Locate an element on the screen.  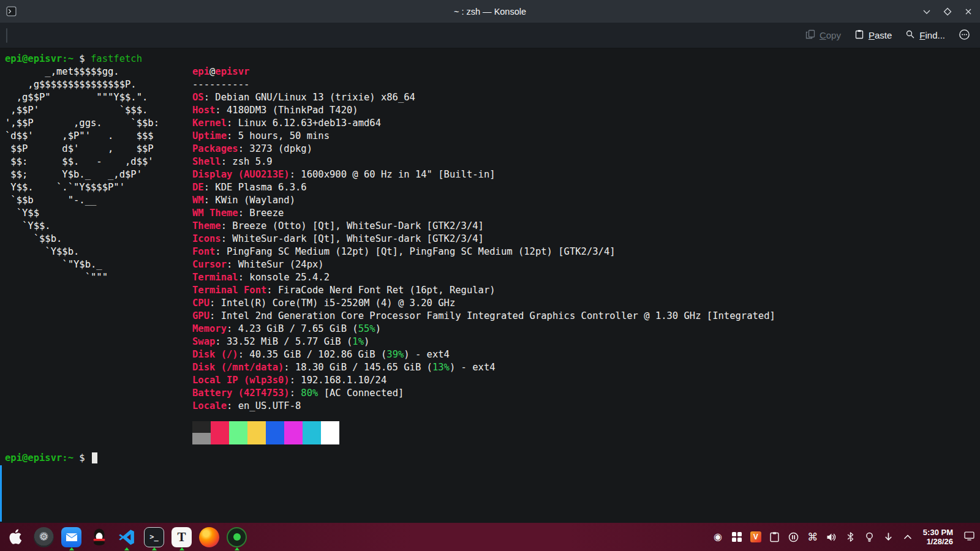
paste-button: Paste is located at coordinates (873, 36).